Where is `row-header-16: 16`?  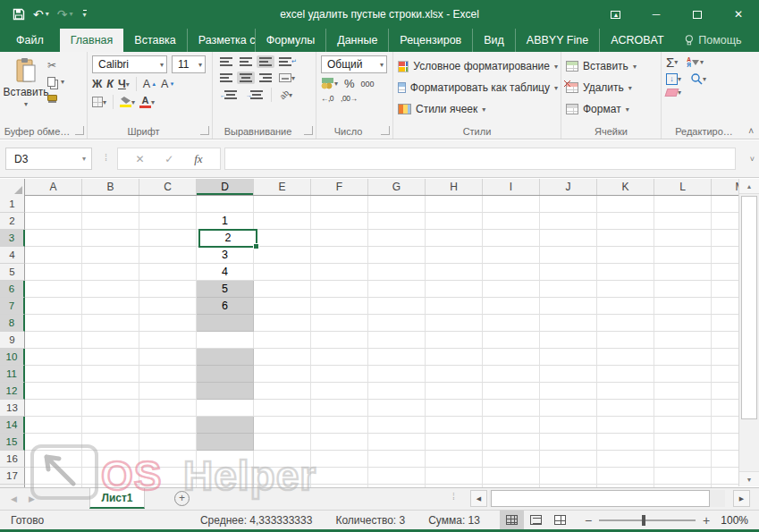 row-header-16: 16 is located at coordinates (13, 460).